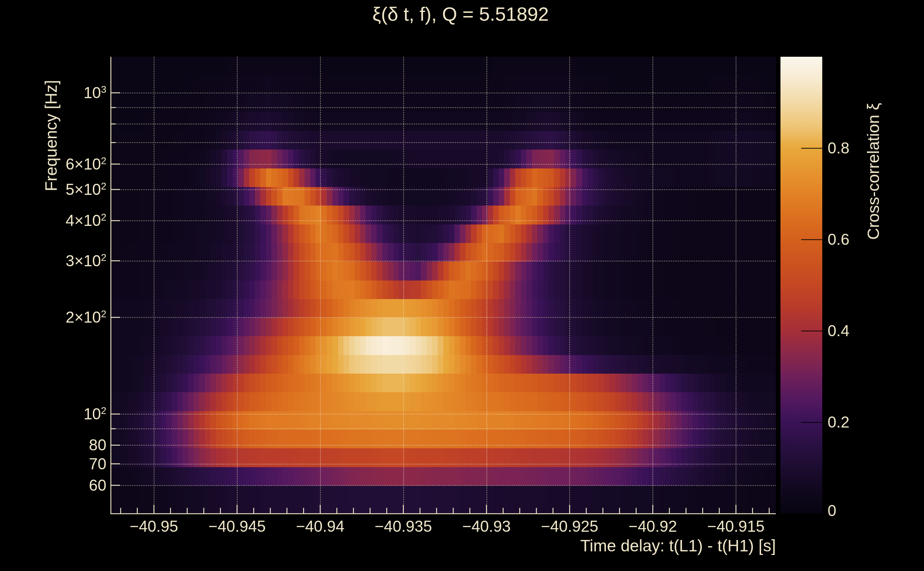  Describe the element at coordinates (320, 526) in the screenshot. I see `x-tick-label: −40.94` at that location.